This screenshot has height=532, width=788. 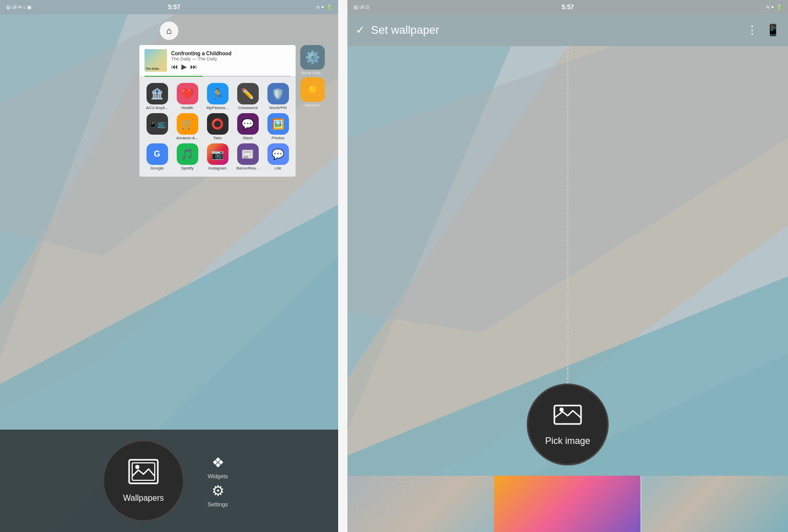 I want to click on app-card: The Daily Confronting a Childhood The Da…, so click(x=217, y=111).